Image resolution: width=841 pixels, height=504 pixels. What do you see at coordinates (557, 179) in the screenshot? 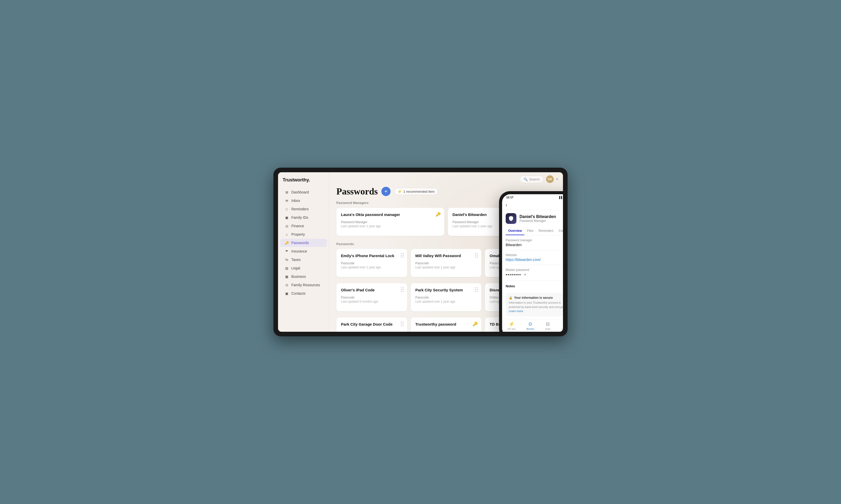
I see `dropdown-icon: ▾` at bounding box center [557, 179].